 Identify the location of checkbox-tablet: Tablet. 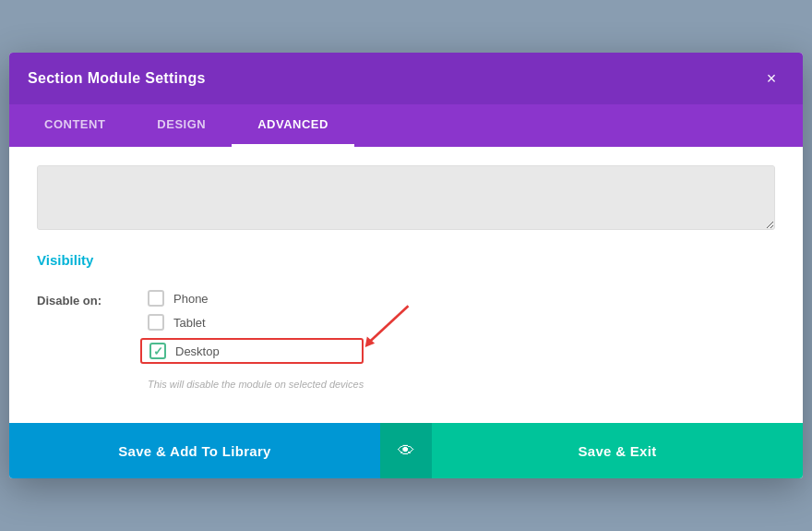
(256, 322).